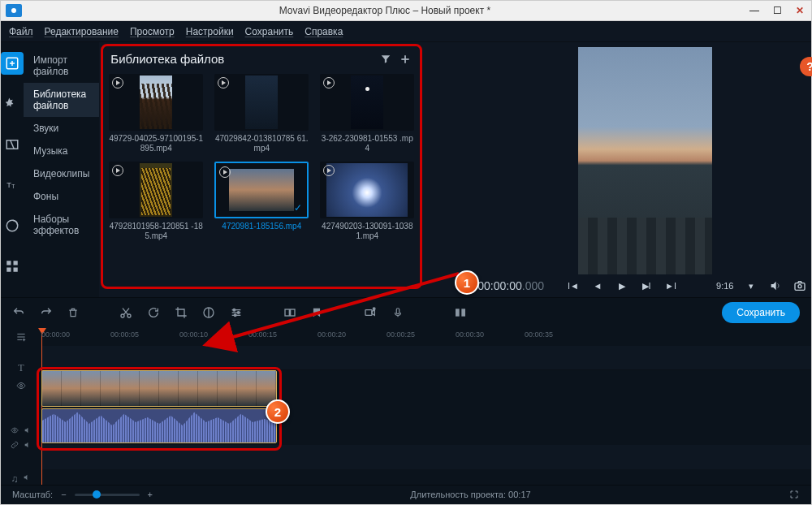  Describe the element at coordinates (12, 145) in the screenshot. I see `transitions-tool-icon` at that location.